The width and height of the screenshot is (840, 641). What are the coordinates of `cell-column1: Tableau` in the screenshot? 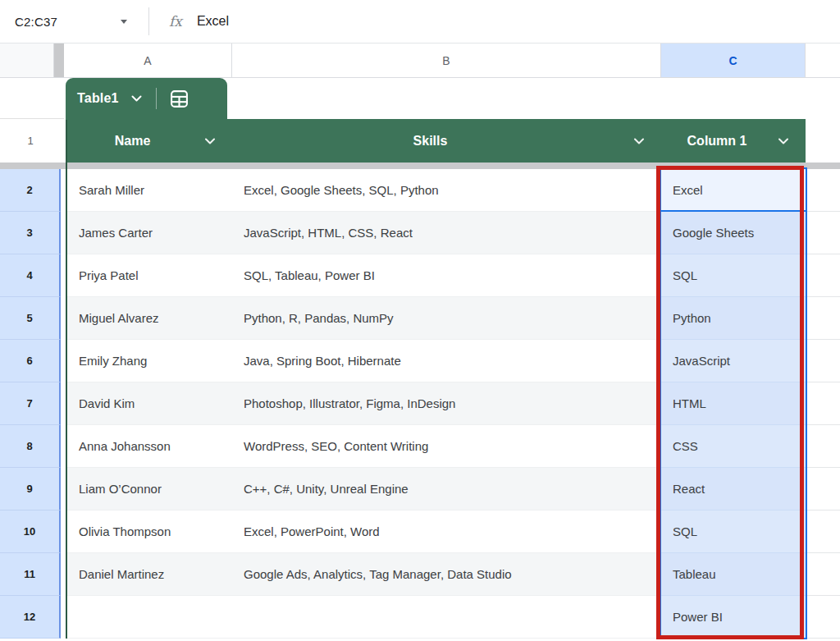 It's located at (733, 575).